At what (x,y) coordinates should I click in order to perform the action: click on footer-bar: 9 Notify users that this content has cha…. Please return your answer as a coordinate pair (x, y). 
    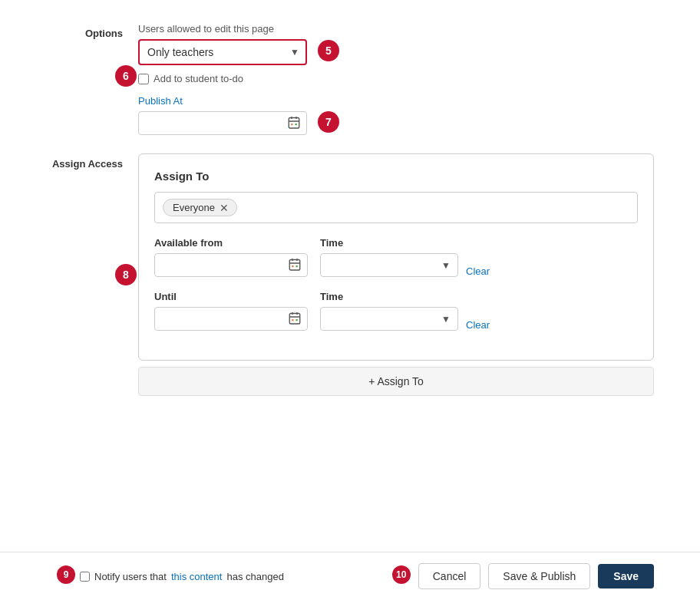
    Looking at the image, I should click on (350, 575).